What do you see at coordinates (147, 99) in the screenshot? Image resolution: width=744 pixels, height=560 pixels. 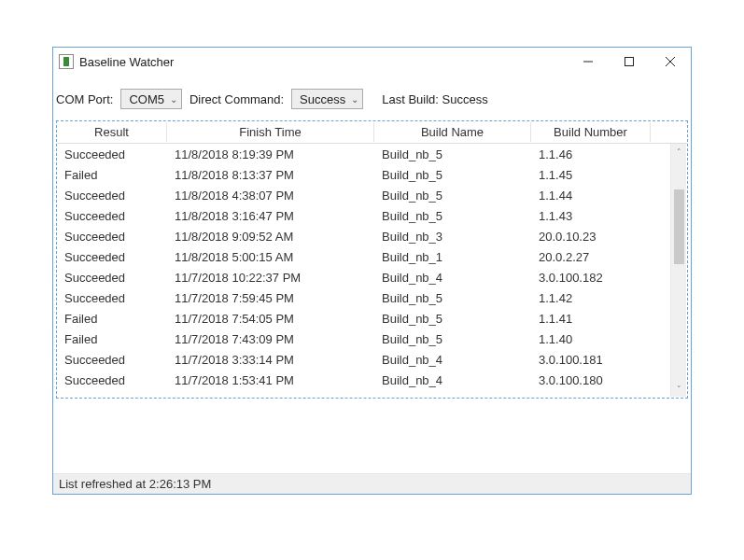 I see `comport-value: COM5` at bounding box center [147, 99].